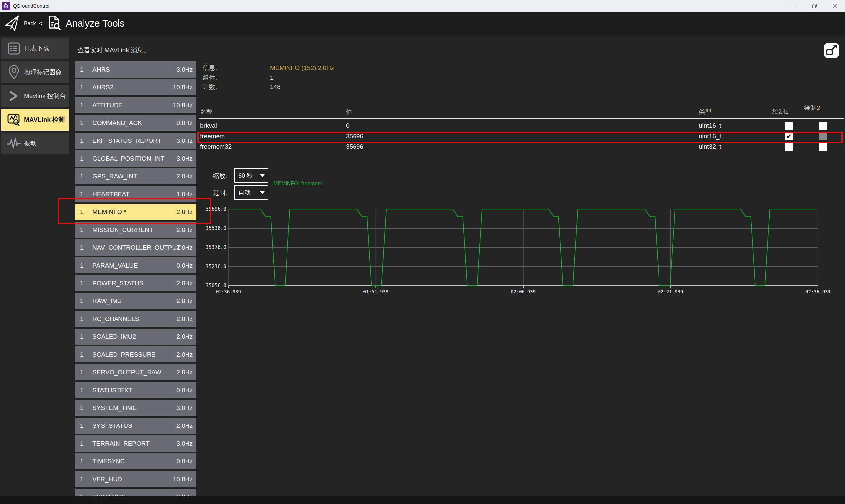 The image size is (845, 504). What do you see at coordinates (136, 426) in the screenshot?
I see `message-item-SYS_STATUS: 1SYS_STATUS2.0Hz` at bounding box center [136, 426].